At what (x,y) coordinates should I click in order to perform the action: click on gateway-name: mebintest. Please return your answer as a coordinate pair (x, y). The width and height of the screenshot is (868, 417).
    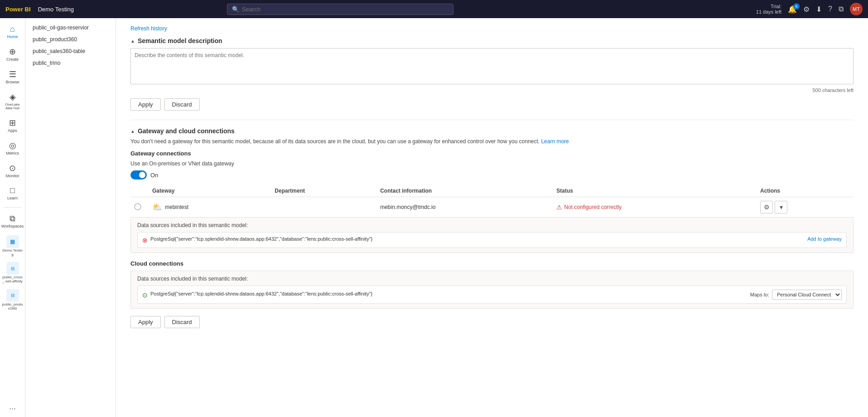
    Looking at the image, I should click on (177, 207).